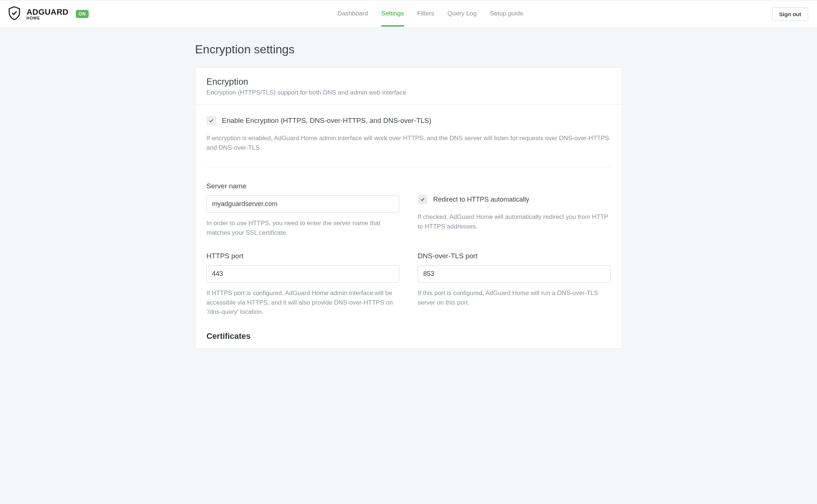  I want to click on nav-querylog: Query Log, so click(462, 14).